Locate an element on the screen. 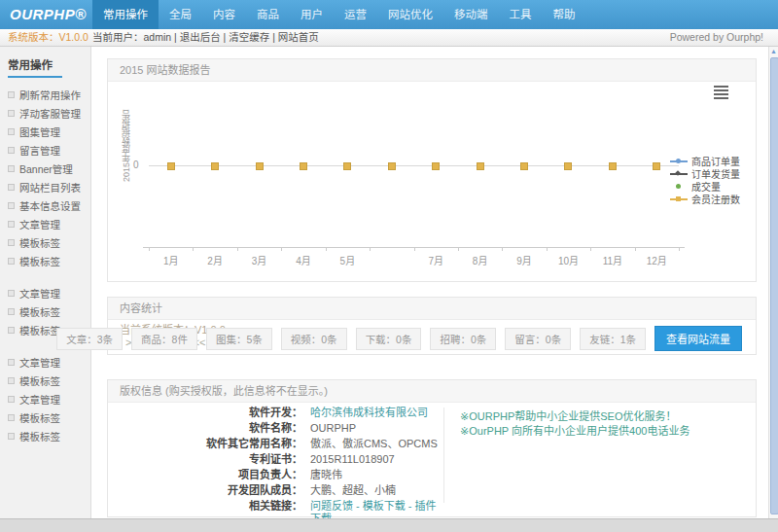 The height and width of the screenshot is (532, 778). promo-note: ※OurPHP 向所有中小企业用户提供400电话业务 is located at coordinates (575, 432).